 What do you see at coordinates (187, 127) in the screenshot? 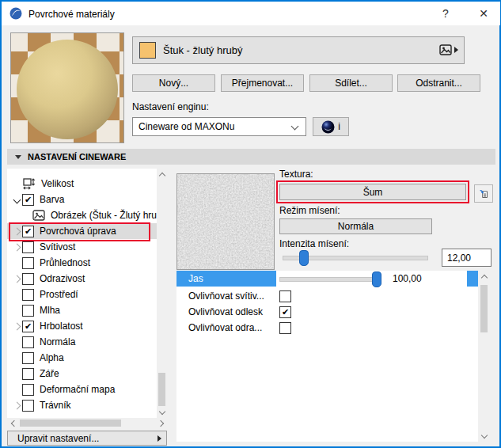
I see `engine-selected-value: Cineware od MAXONu` at bounding box center [187, 127].